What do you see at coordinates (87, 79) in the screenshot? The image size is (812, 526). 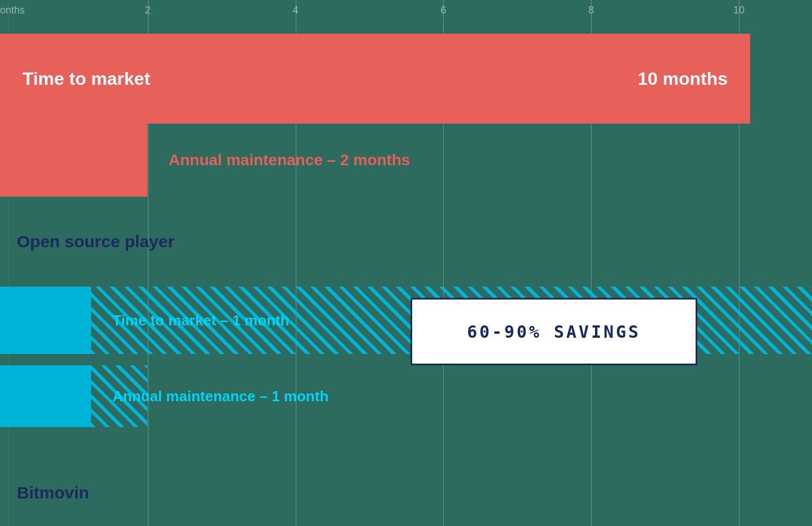 I see `ttm-label-left: Time to market` at bounding box center [87, 79].